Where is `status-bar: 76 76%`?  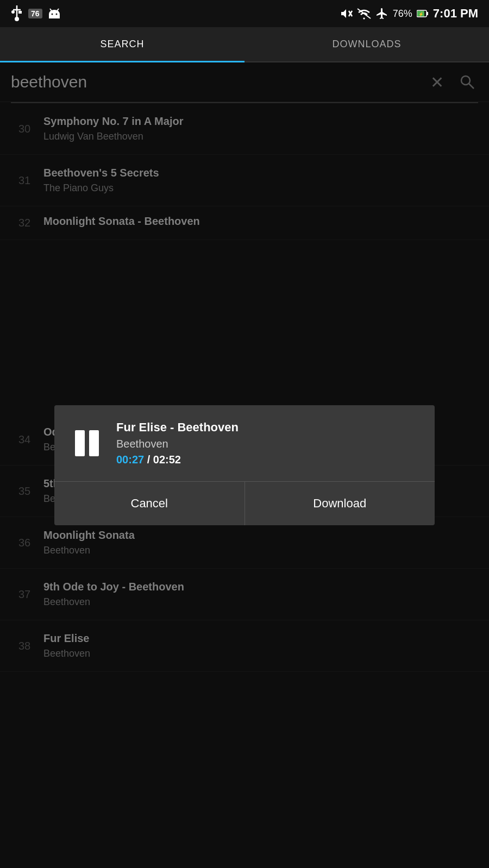 status-bar: 76 76% is located at coordinates (244, 14).